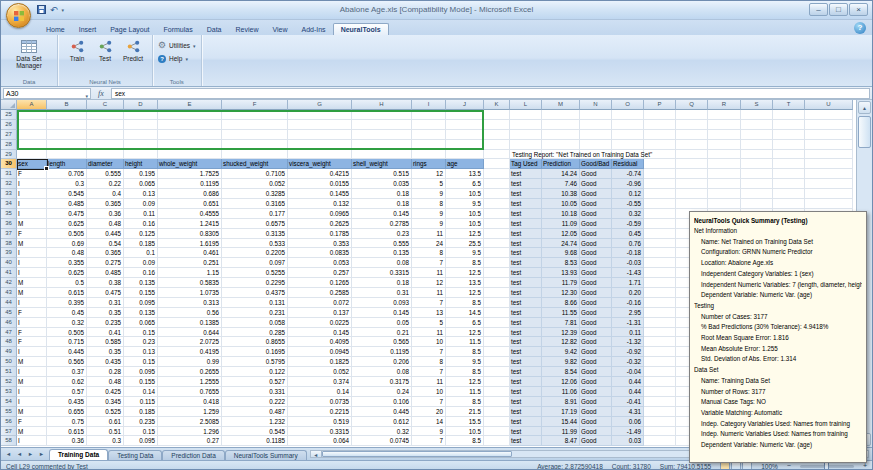 This screenshot has width=873, height=470. I want to click on cell: 0.14, so click(141, 392).